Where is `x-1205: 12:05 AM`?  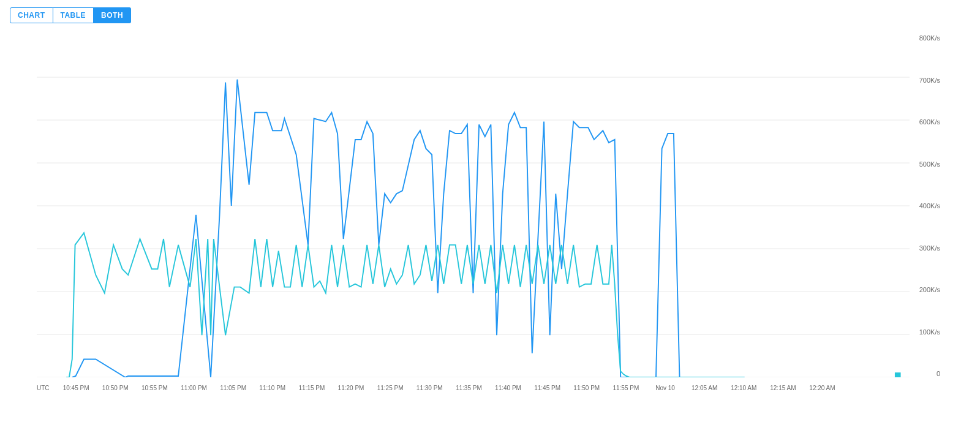
x-1205: 12:05 AM is located at coordinates (704, 388).